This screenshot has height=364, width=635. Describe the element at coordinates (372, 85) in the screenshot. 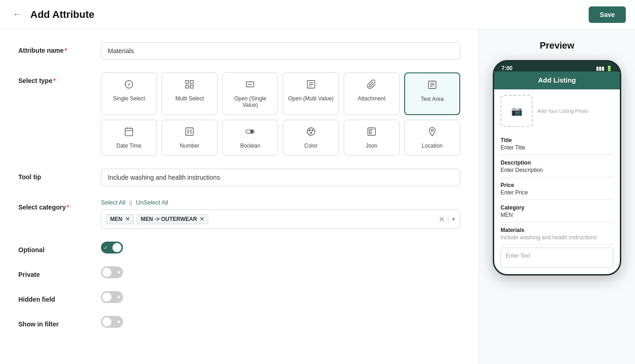

I see `type-icon-attachment` at that location.